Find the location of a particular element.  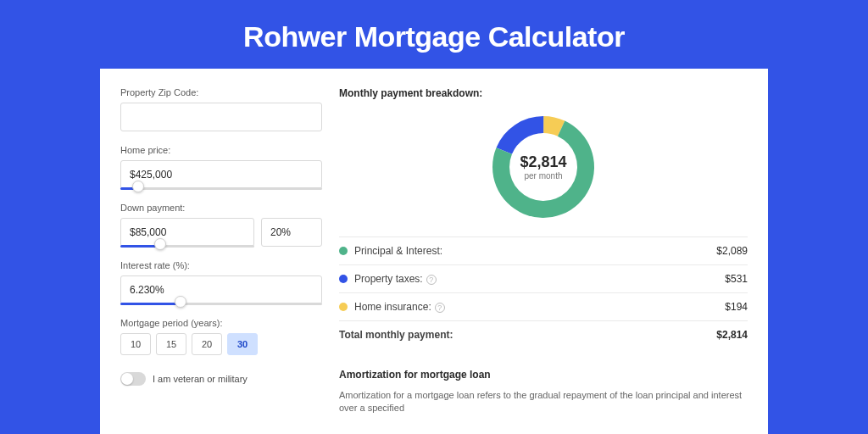

down-payment-field: Down payment: is located at coordinates (221, 225).